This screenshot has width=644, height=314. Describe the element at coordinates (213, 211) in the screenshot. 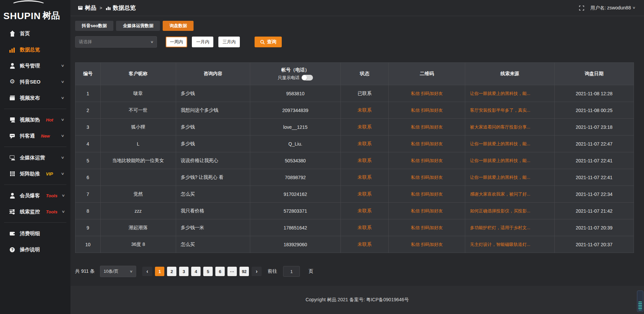

I see `inquiry-content: 我只看价格` at that location.